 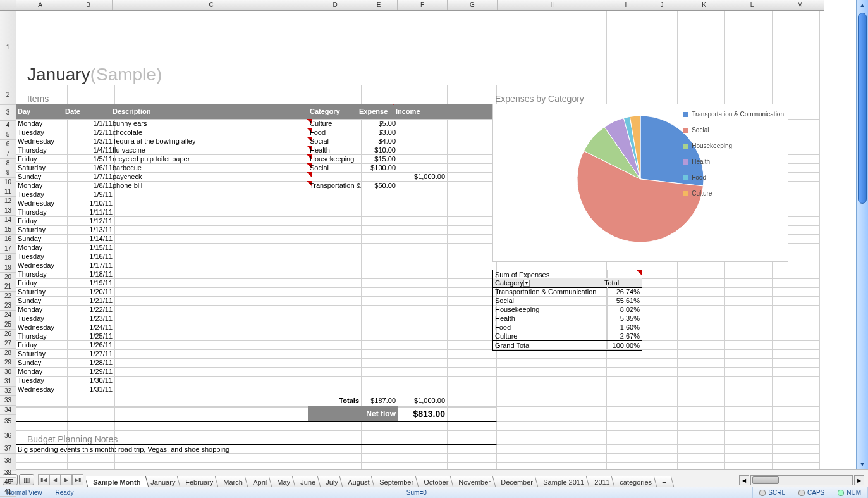 What do you see at coordinates (470, 319) in the screenshot?
I see `cell-G26` at bounding box center [470, 319].